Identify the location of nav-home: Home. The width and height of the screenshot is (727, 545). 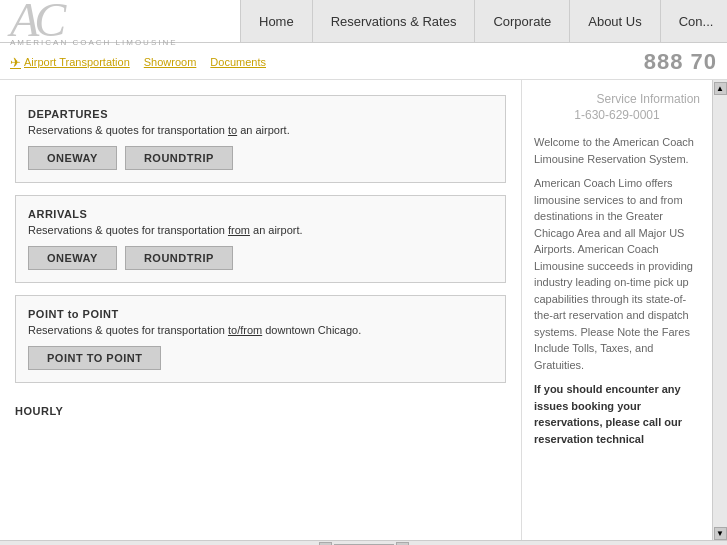
(276, 21).